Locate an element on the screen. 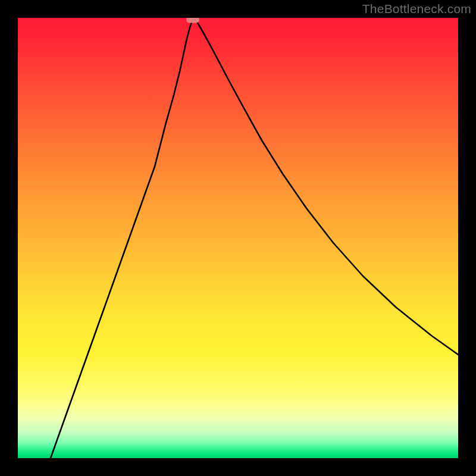  minimum-marker is located at coordinates (193, 20).